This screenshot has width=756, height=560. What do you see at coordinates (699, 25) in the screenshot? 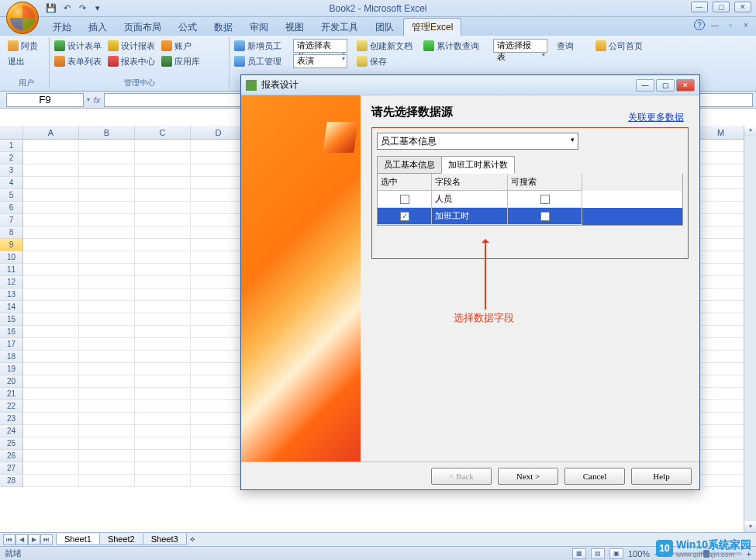
I see `help-icon: ?` at bounding box center [699, 25].